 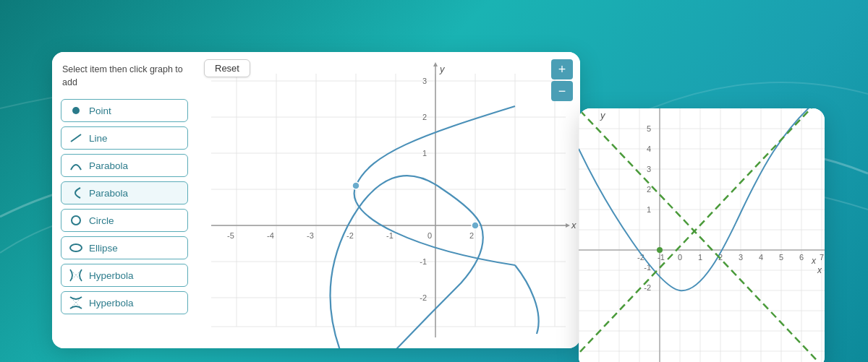 I want to click on sidebar-item-parabola-up: Parabola, so click(x=124, y=165).